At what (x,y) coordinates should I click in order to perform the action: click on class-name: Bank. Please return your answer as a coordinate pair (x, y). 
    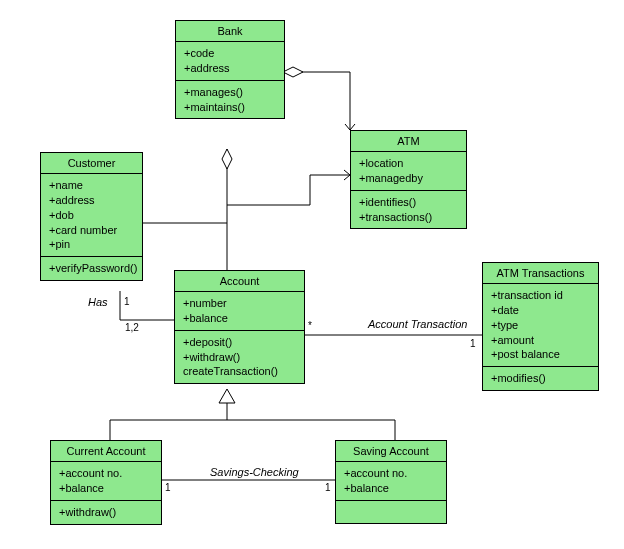
    Looking at the image, I should click on (230, 32).